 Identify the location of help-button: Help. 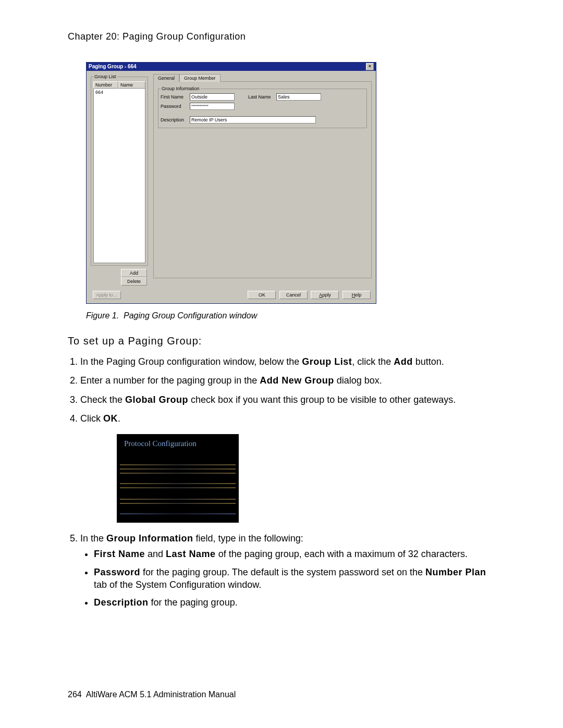
(357, 295).